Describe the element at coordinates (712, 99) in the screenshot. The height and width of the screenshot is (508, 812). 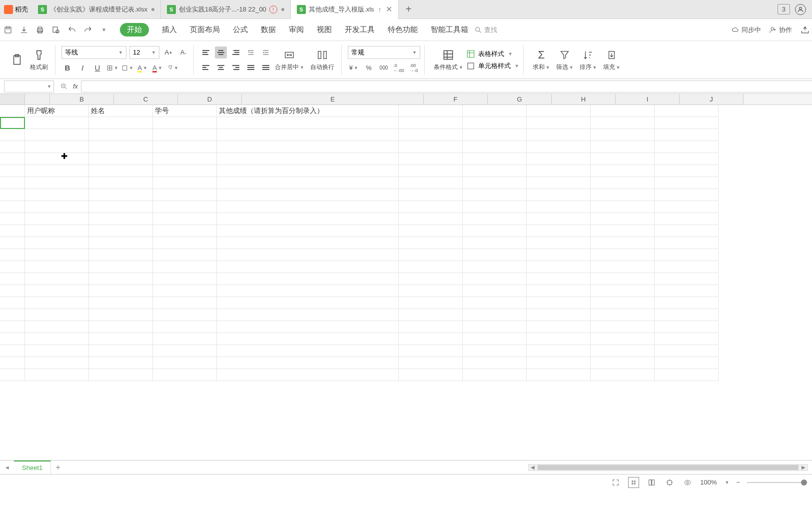
I see `col-header-j: J` at that location.